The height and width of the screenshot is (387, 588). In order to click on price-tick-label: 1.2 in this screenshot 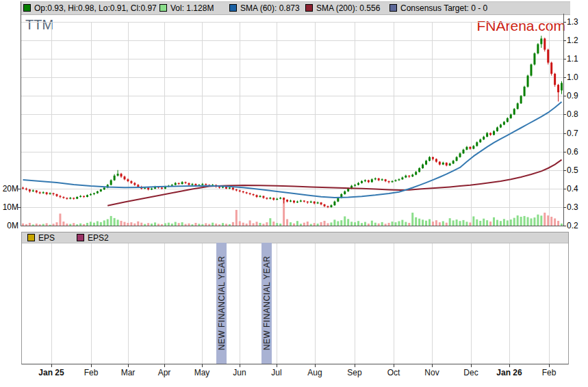, I will do `click(577, 40)`.